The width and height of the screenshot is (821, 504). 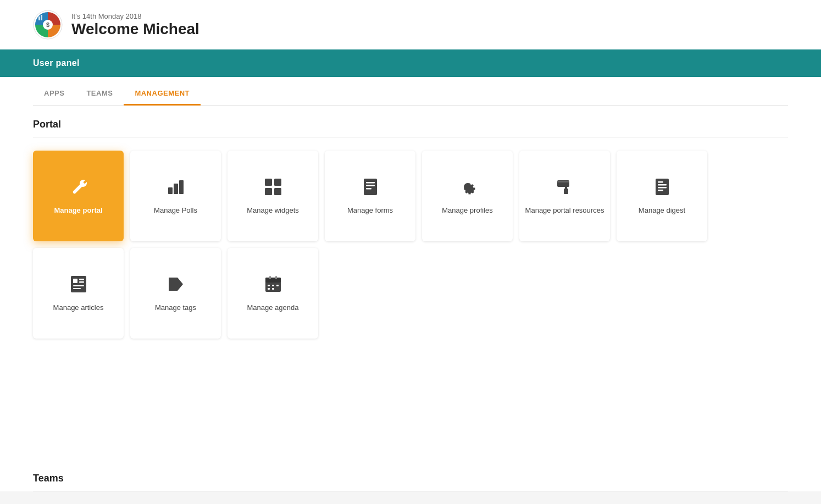 I want to click on manage-agenda-card: Manage agenda, so click(x=273, y=293).